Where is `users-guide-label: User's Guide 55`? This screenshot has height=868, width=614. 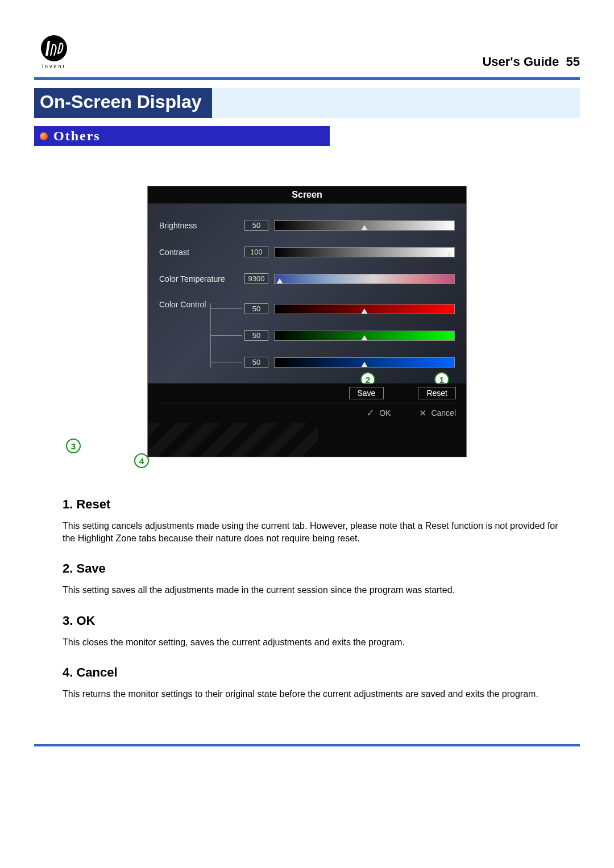 users-guide-label: User's Guide 55 is located at coordinates (531, 62).